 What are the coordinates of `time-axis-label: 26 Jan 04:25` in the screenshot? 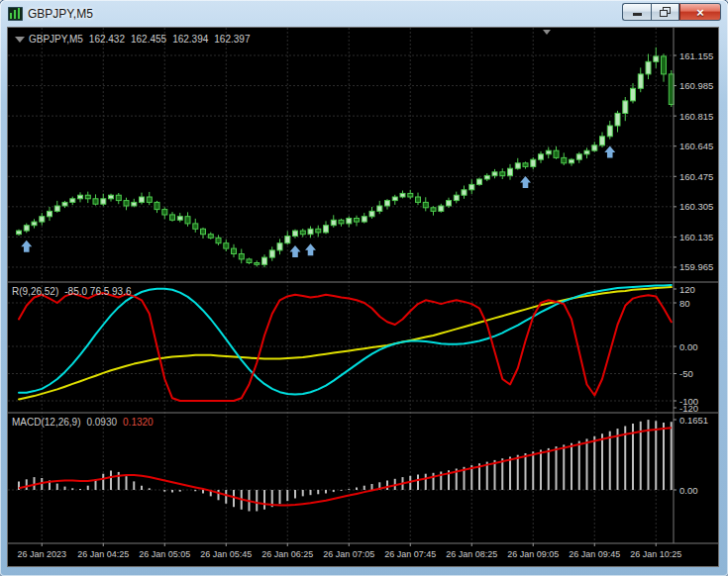 It's located at (103, 554).